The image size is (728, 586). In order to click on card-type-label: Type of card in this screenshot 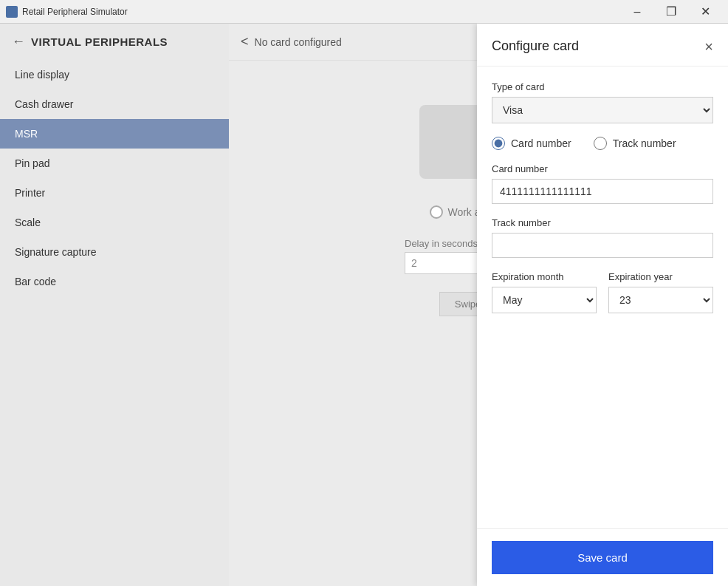, I will do `click(602, 87)`.